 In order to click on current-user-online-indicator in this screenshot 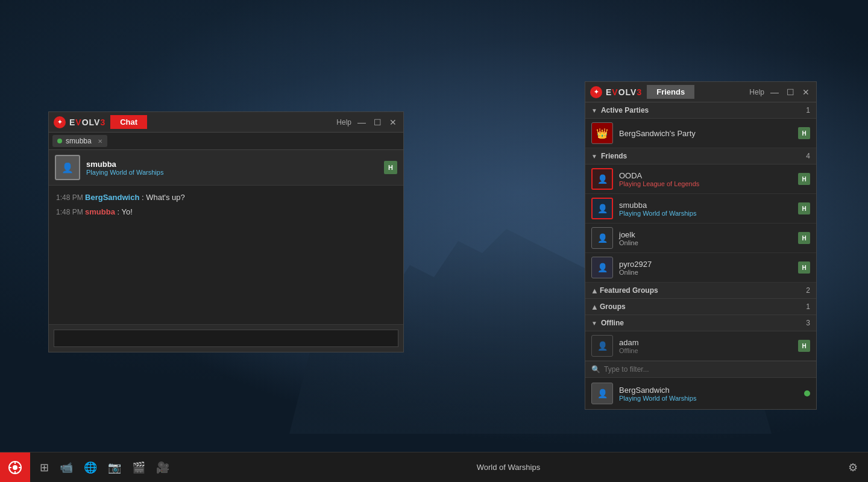, I will do `click(807, 393)`.